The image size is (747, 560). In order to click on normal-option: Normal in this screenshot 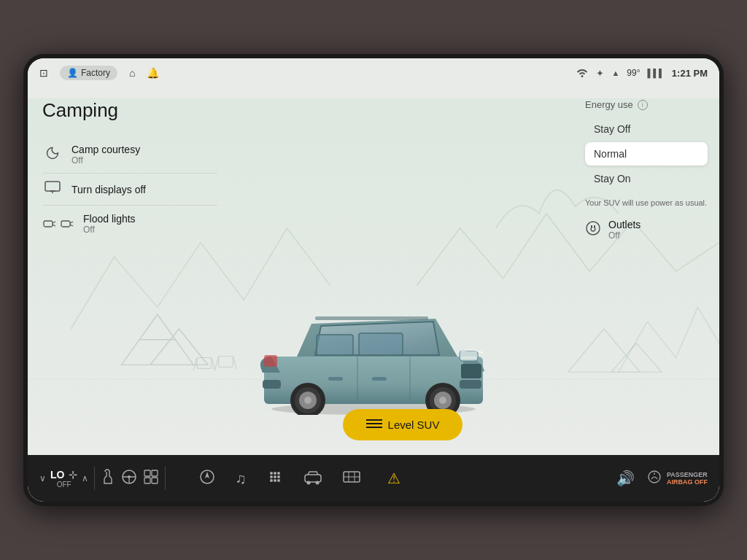, I will do `click(646, 154)`.